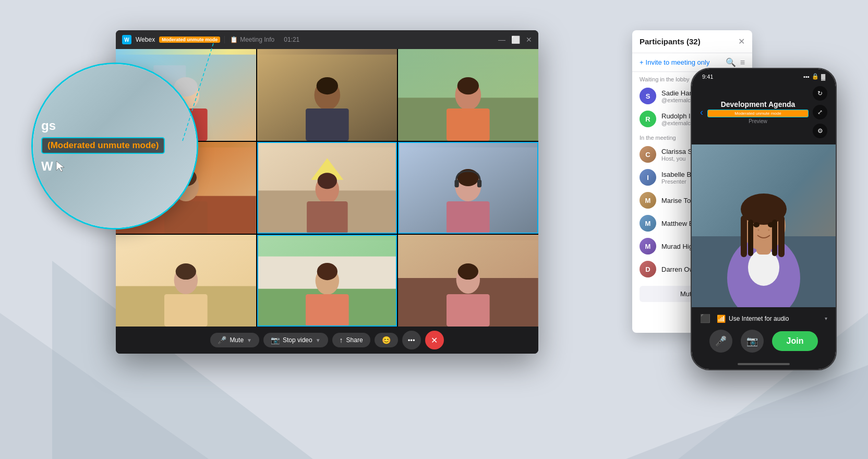  I want to click on search-button: 🔍, so click(731, 63).